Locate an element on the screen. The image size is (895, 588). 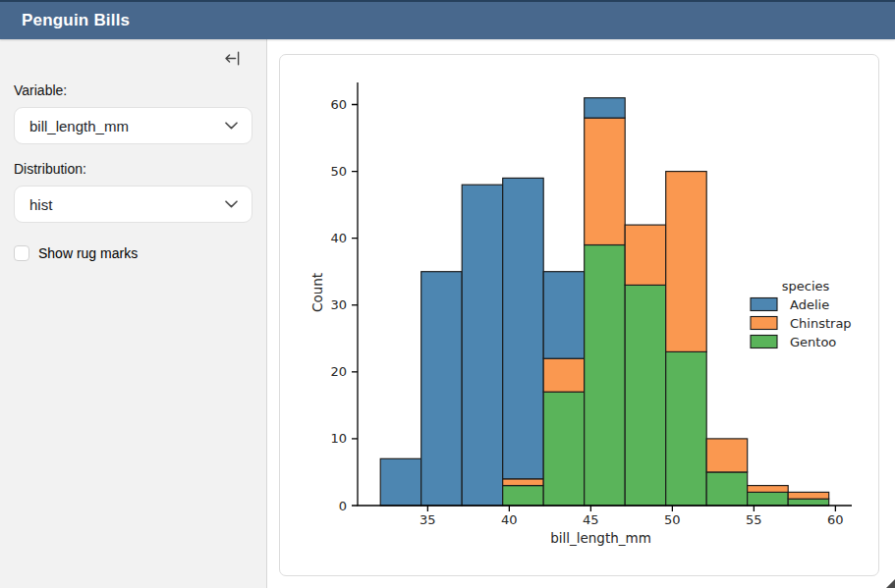
legend-label-chinstrap: Chinstrap is located at coordinates (821, 324).